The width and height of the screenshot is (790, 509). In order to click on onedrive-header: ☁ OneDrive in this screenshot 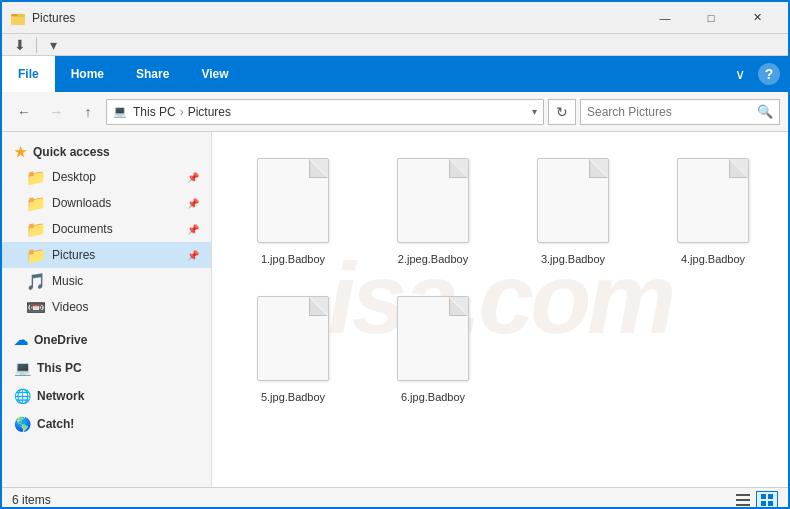, I will do `click(106, 338)`.